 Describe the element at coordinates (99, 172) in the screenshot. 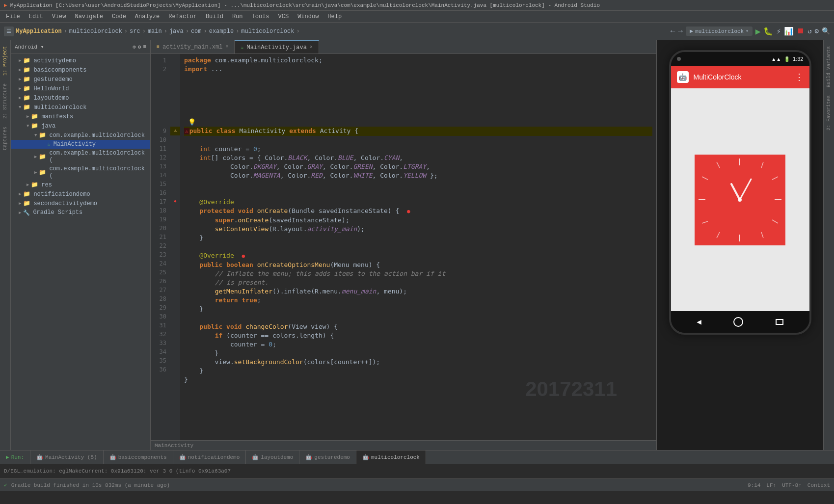

I see `tree-label: com.example.multicolorclock (` at that location.